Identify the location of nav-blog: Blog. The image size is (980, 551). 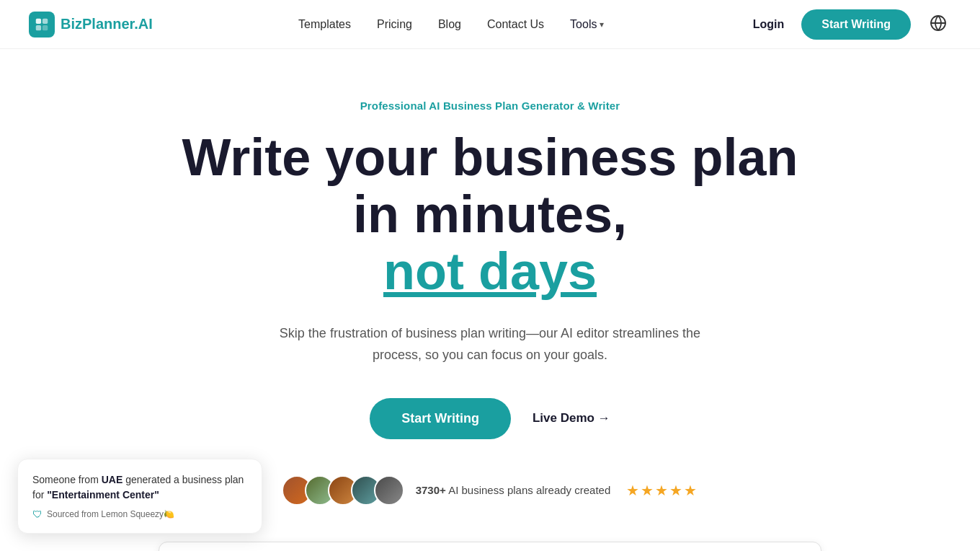
(450, 25).